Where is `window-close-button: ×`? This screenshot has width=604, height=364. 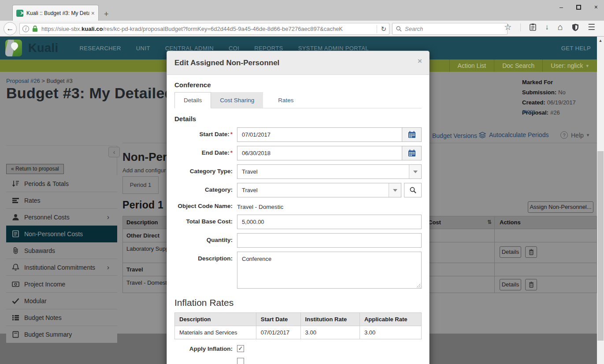
window-close-button: × is located at coordinates (596, 7).